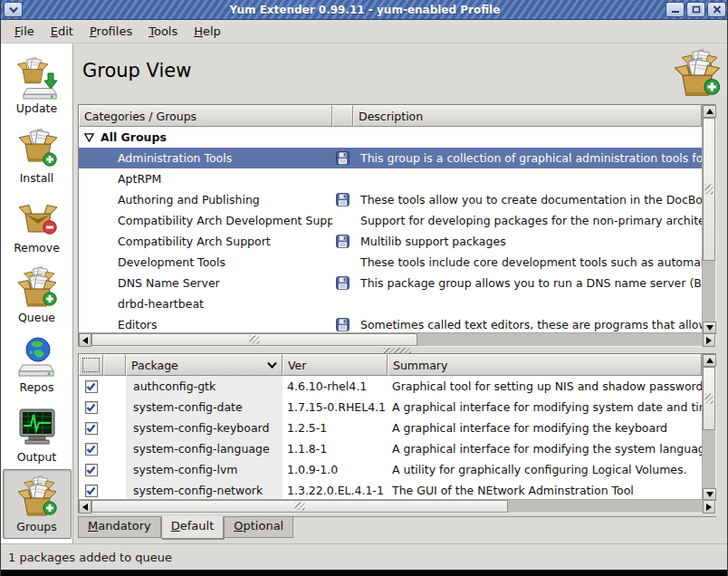 The image size is (728, 576). I want to click on column-header-state, so click(114, 365).